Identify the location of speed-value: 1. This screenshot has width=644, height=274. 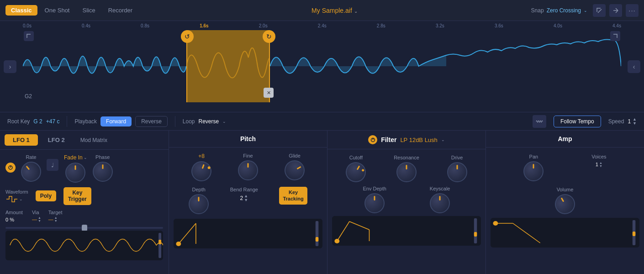
(629, 121).